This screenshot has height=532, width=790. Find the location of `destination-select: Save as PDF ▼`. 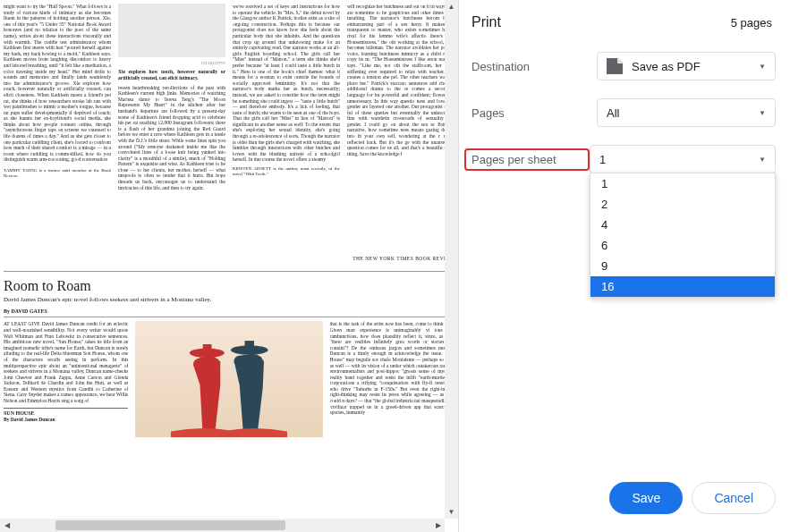

destination-select: Save as PDF ▼ is located at coordinates (686, 66).